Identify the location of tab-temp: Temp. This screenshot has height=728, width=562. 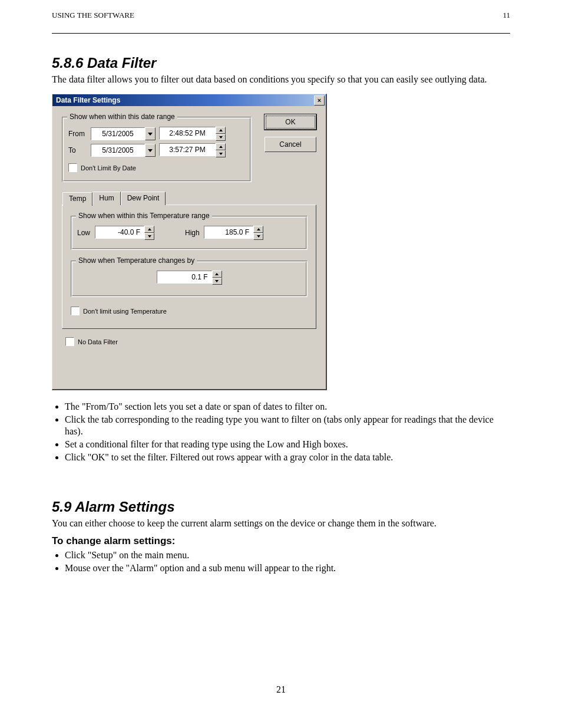
(78, 199).